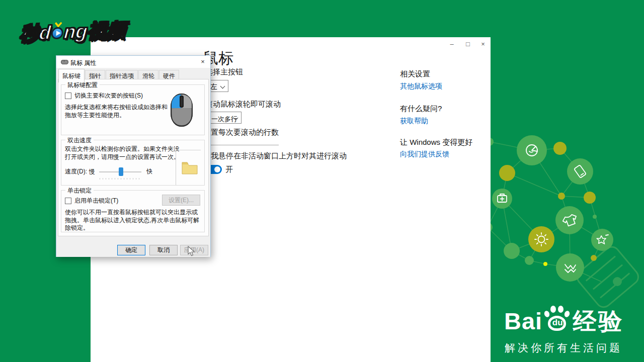 The height and width of the screenshot is (362, 644). I want to click on mouse-wheel, so click(182, 102).